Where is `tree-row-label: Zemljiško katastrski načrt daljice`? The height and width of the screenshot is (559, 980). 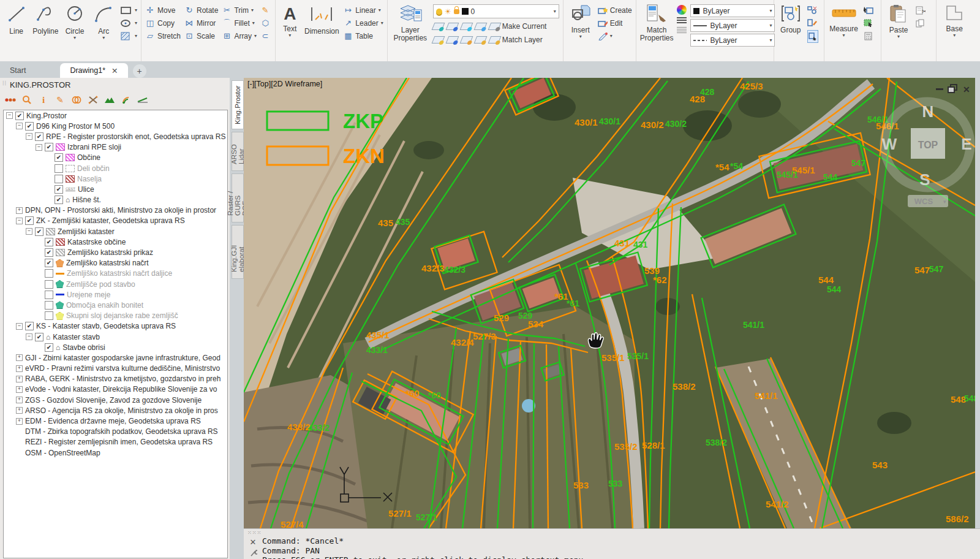
tree-row-label: Zemljiško katastrski načrt daljice is located at coordinates (119, 273).